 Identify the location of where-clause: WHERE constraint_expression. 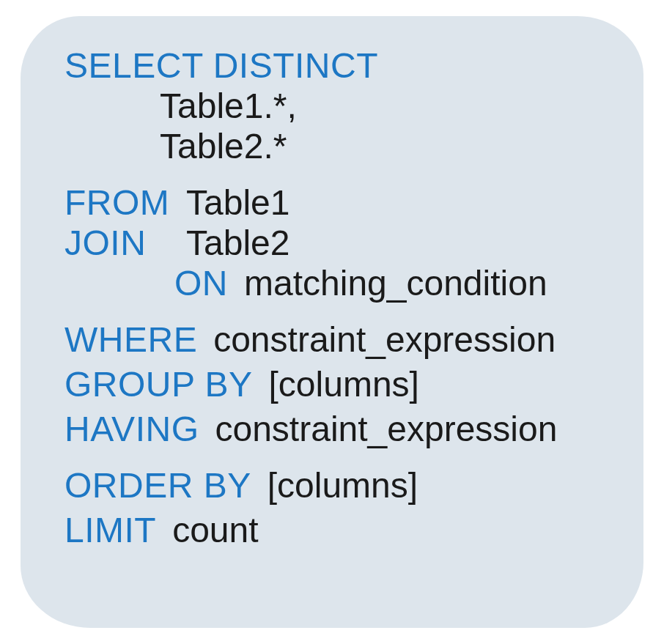
(339, 340).